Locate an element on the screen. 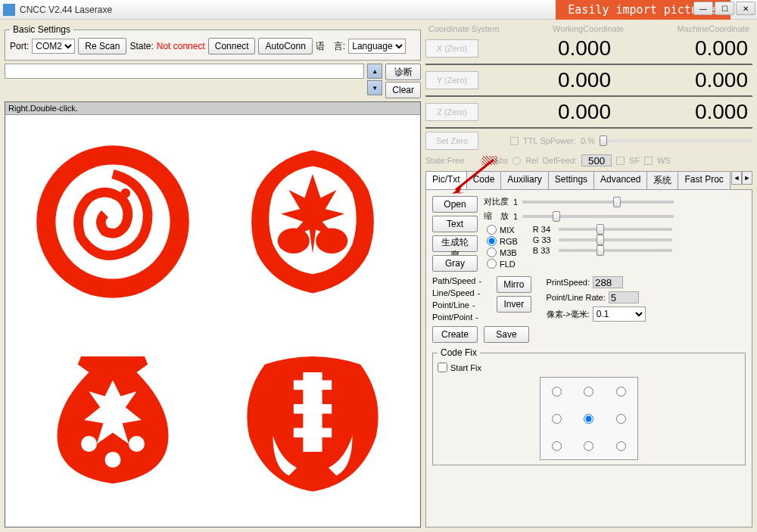 The height and width of the screenshot is (532, 757). close-button: ✕ is located at coordinates (746, 8).